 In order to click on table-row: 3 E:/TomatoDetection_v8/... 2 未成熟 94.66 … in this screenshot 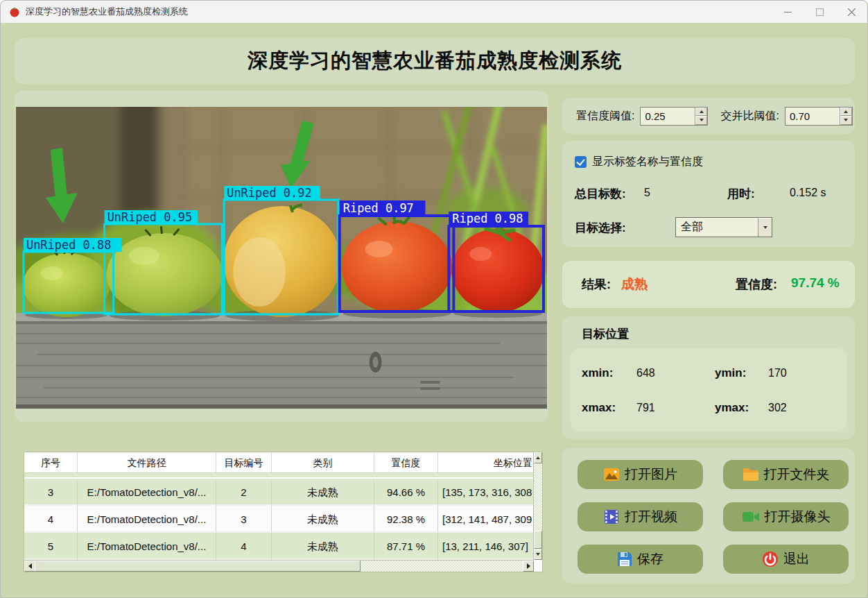, I will do `click(279, 493)`.